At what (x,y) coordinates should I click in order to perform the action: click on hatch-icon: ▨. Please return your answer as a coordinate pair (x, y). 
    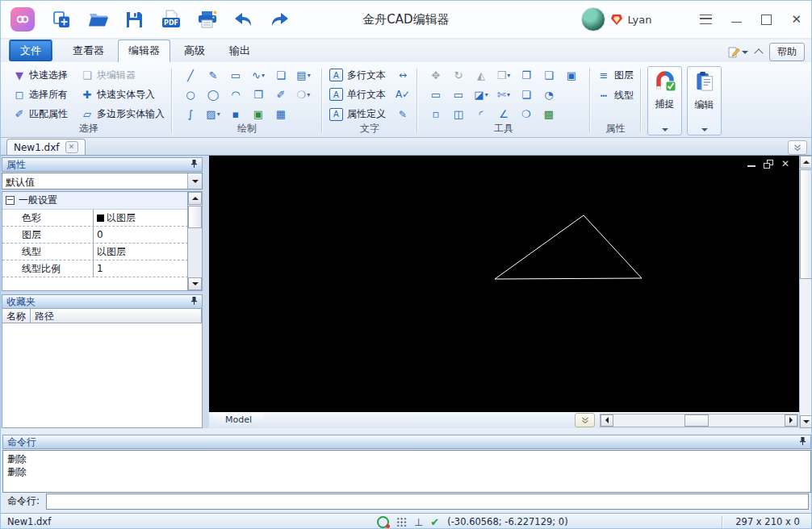
    Looking at the image, I should click on (213, 115).